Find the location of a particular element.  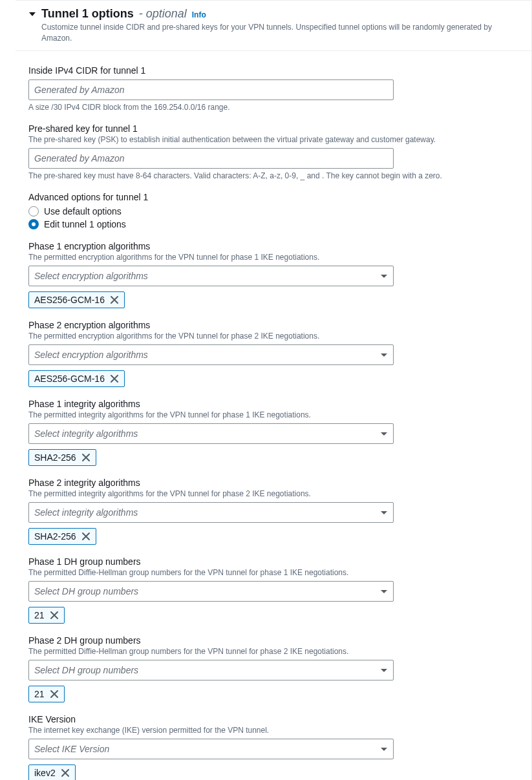

p2-integrity-label: Phase 2 integrity algorithms is located at coordinates (273, 483).